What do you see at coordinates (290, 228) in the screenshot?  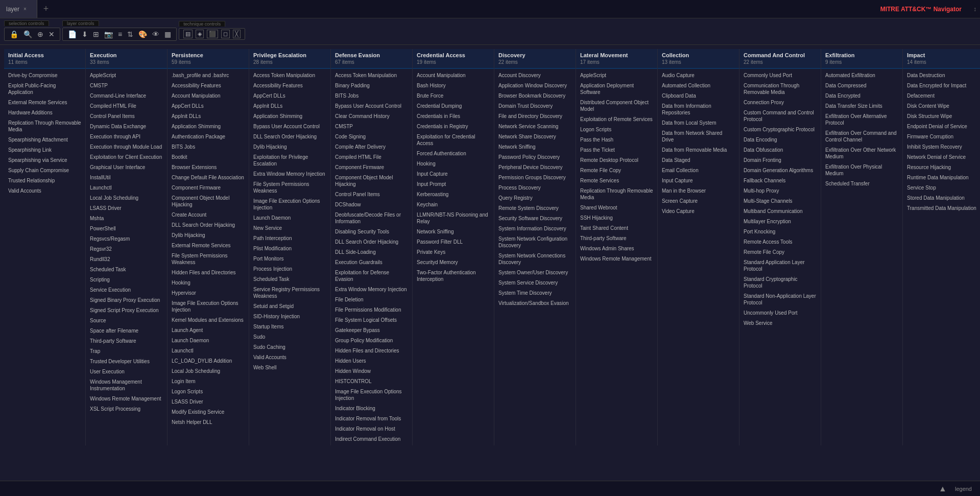 I see `technique-item: New Service` at bounding box center [290, 228].